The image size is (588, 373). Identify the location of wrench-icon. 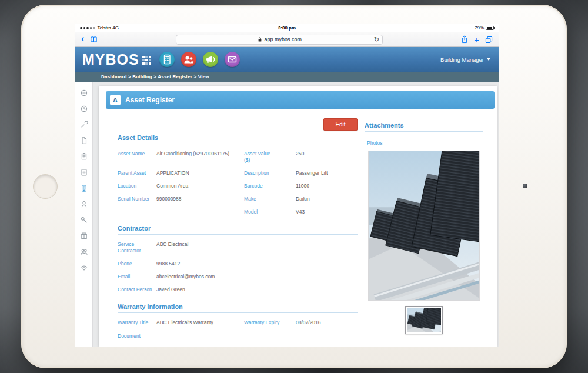
(83, 125).